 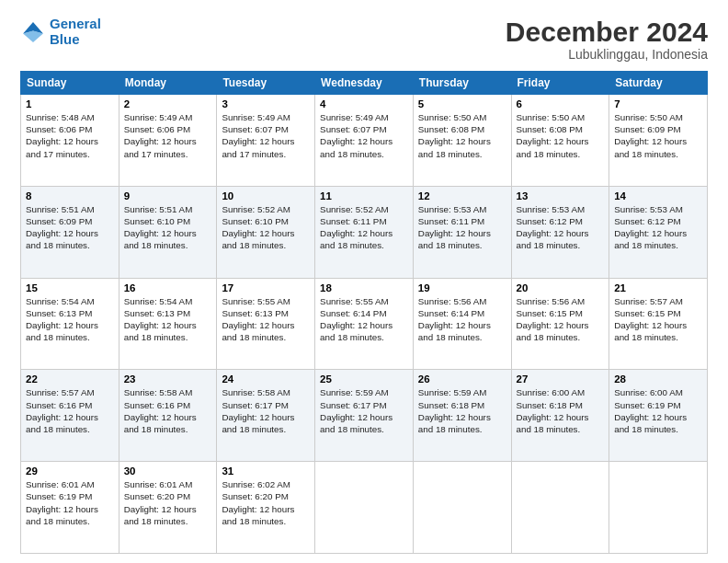 I want to click on day-info: Sunrise: 6:00 AM Sunset: 6:18 PM Dayligh…, so click(x=561, y=410).